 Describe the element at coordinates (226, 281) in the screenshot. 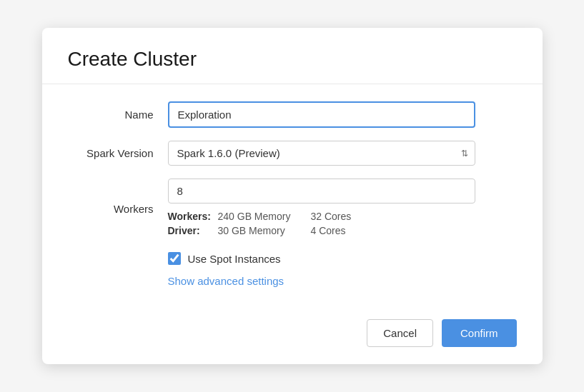

I see `show-advanced-settings-link: Show advanced settings` at that location.